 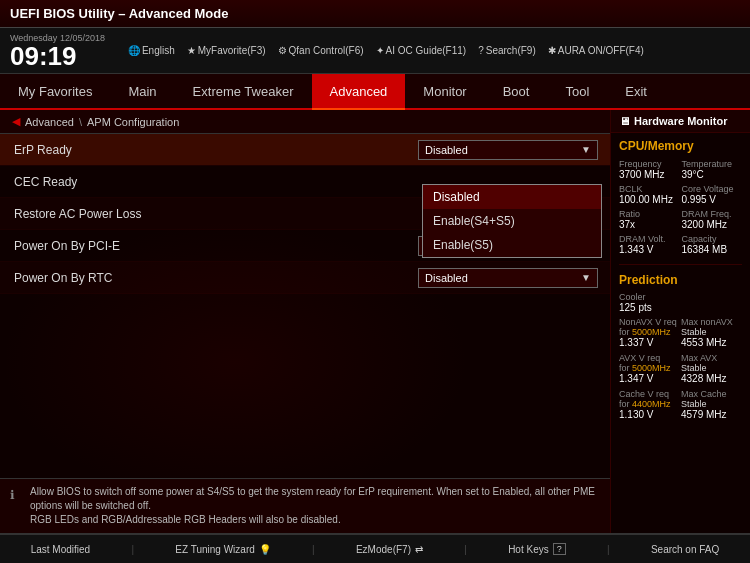 I want to click on nav-advanced: Advanced, so click(x=359, y=91).